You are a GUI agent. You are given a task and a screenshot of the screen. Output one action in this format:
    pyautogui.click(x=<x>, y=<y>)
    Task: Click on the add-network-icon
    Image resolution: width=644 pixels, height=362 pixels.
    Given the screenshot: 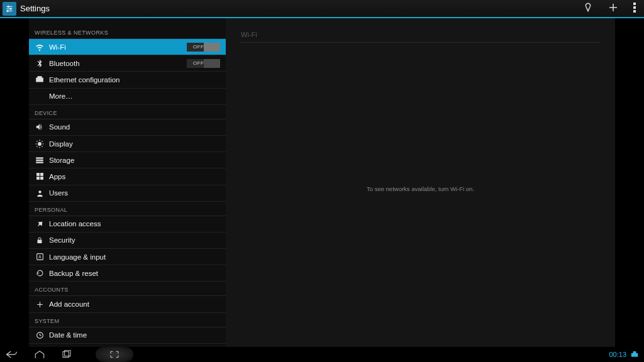 What is the action you would take?
    pyautogui.click(x=613, y=9)
    